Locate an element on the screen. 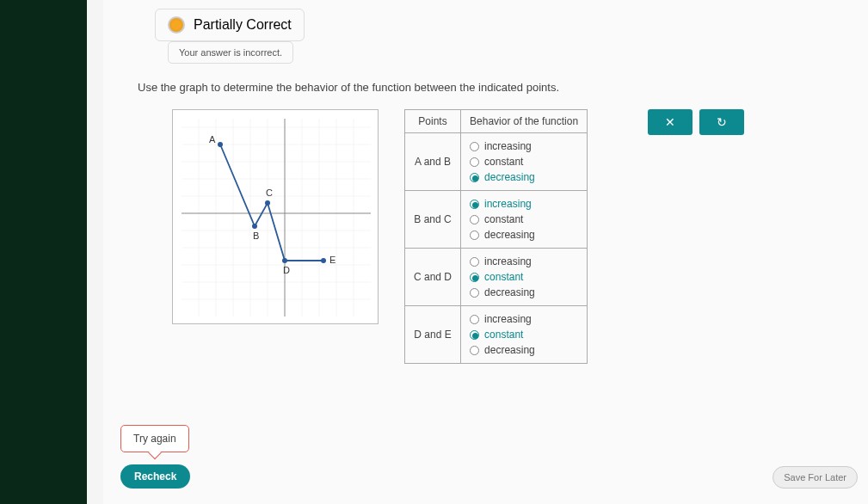 This screenshot has width=868, height=504. row-label: B and C is located at coordinates (434, 220).